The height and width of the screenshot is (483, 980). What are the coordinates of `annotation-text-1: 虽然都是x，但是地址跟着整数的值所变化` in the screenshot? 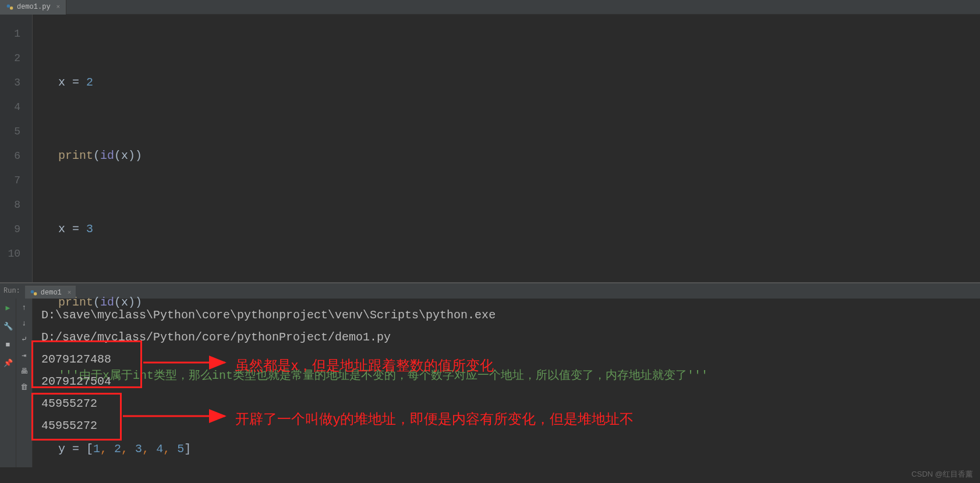 It's located at (365, 365).